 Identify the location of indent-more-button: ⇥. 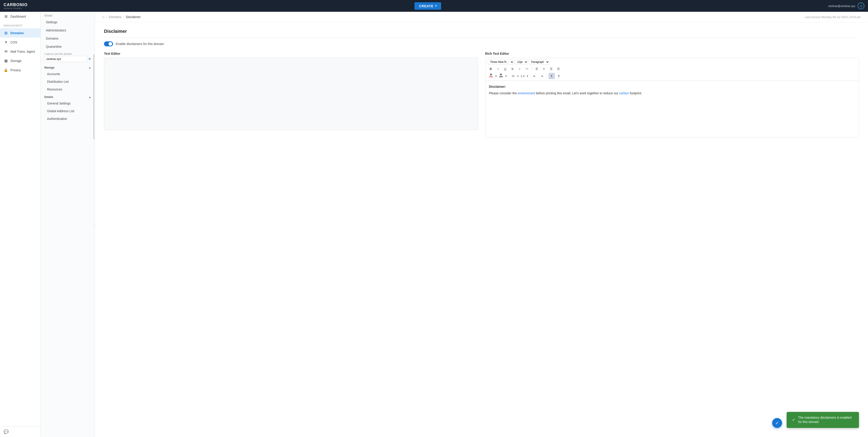
(542, 76).